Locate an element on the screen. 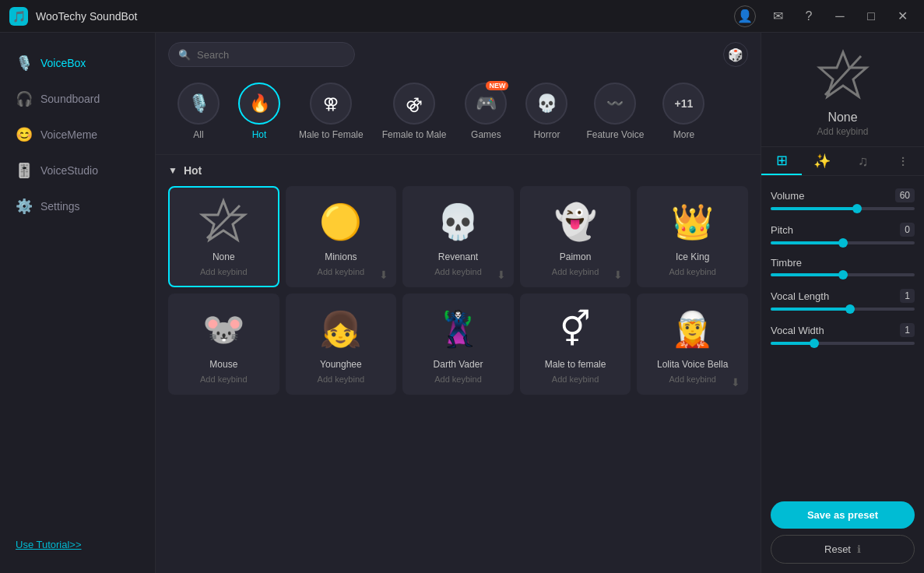  tab-music: ♫ is located at coordinates (863, 161).